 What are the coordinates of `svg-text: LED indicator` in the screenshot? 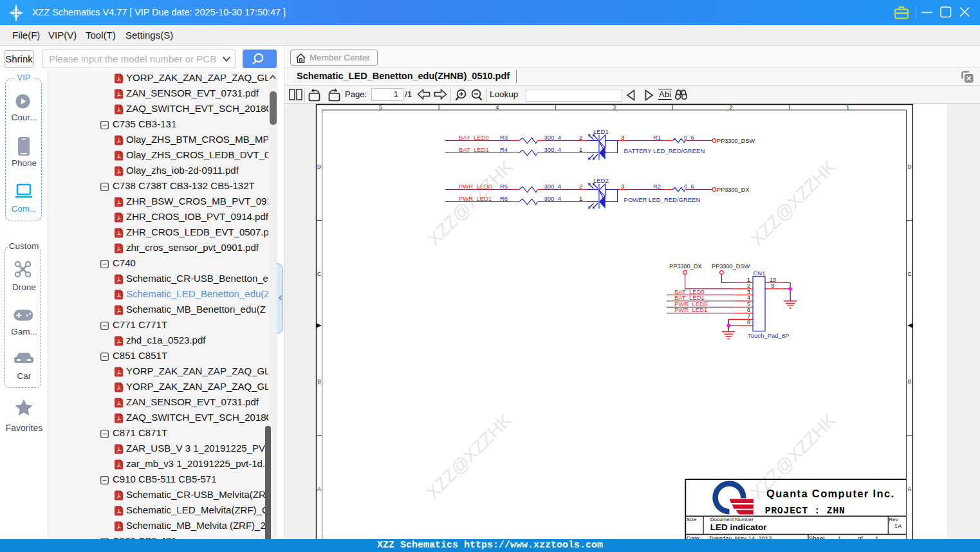 It's located at (739, 528).